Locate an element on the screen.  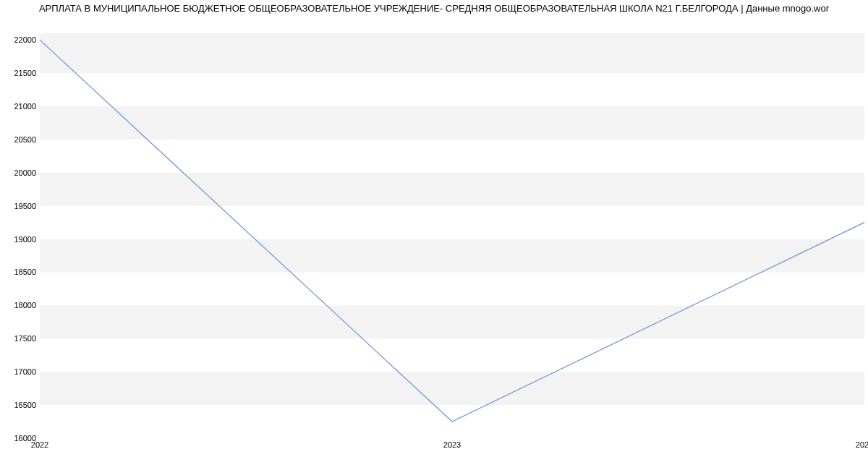
y-tick-18000: 18000 is located at coordinates (21, 305).